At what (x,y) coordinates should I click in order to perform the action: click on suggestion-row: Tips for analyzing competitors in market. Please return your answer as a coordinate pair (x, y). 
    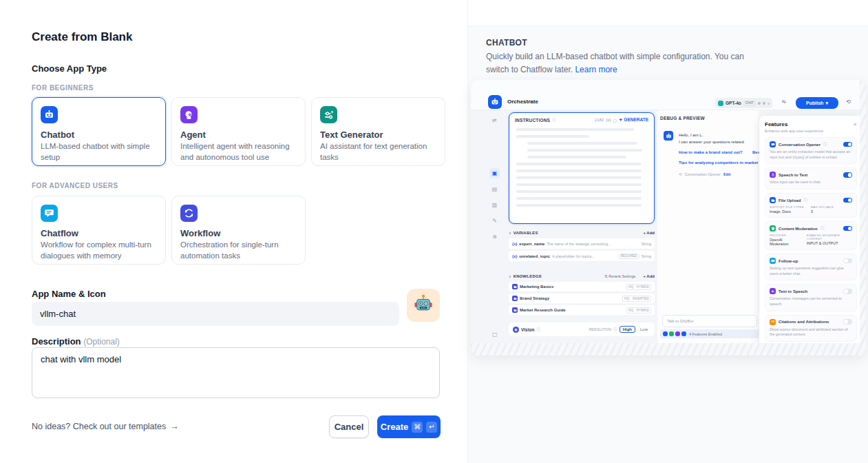
    Looking at the image, I should click on (719, 163).